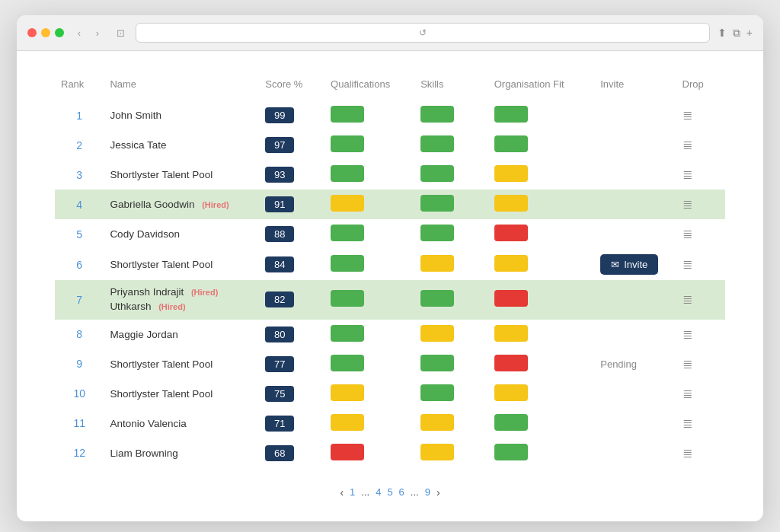  Describe the element at coordinates (369, 87) in the screenshot. I see `header-qualifications: Qualifications` at that location.